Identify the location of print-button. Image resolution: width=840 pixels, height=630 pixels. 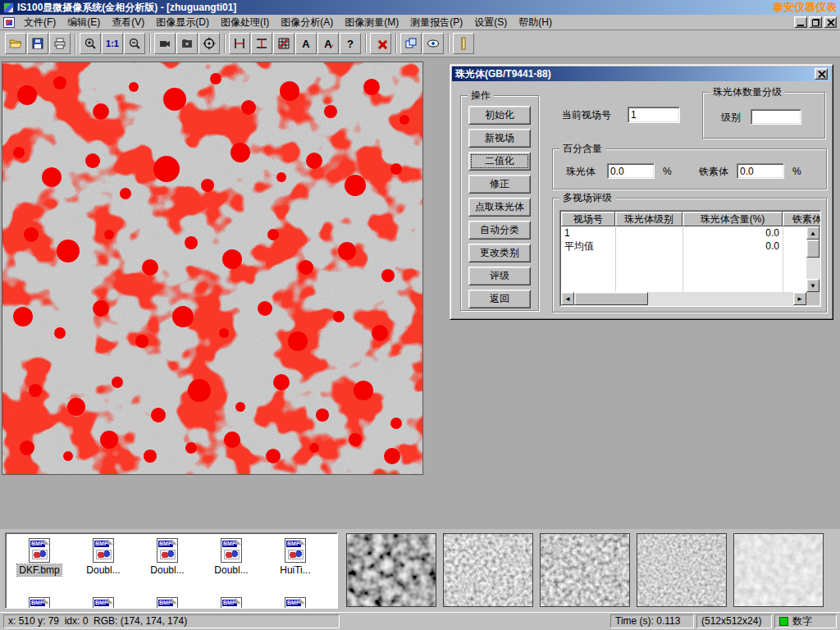
(60, 43).